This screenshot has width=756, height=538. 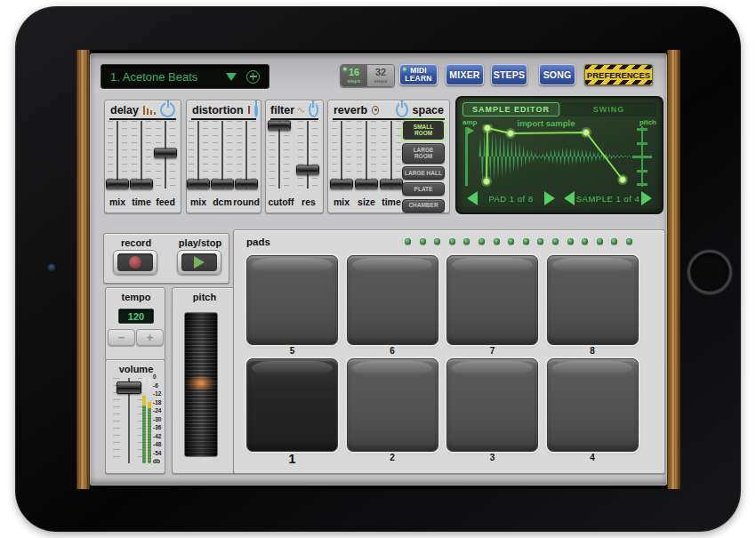 What do you see at coordinates (366, 155) in the screenshot?
I see `reverb-size-slider` at bounding box center [366, 155].